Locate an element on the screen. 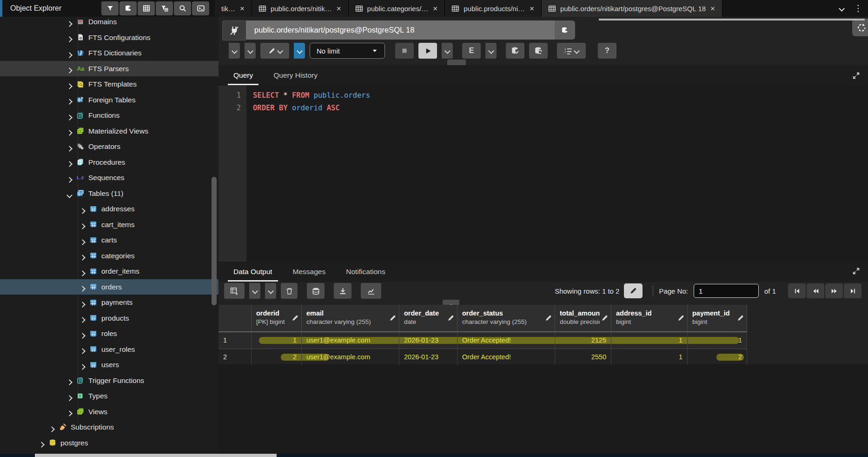 This screenshot has height=457, width=868. save-results-to-file-button is located at coordinates (343, 291).